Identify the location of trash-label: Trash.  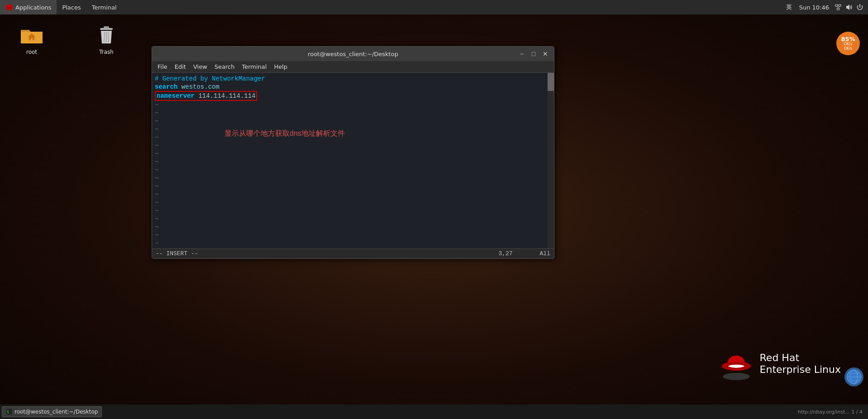
(106, 52).